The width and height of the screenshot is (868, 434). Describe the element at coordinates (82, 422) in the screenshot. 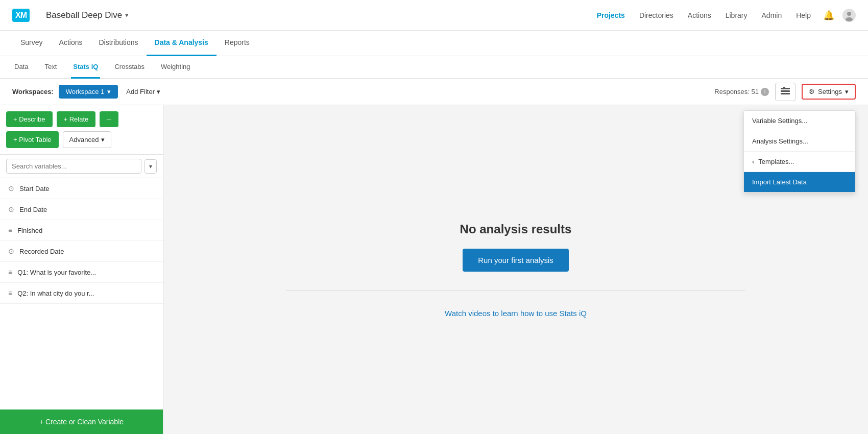

I see `create-clean-variable-button: + Create or Clean Variable` at that location.